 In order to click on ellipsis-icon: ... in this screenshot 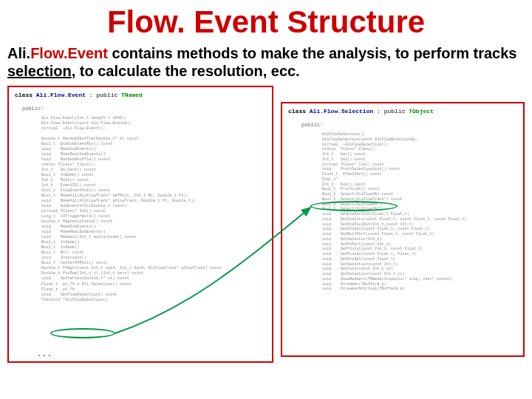, I will do `click(44, 355)`.